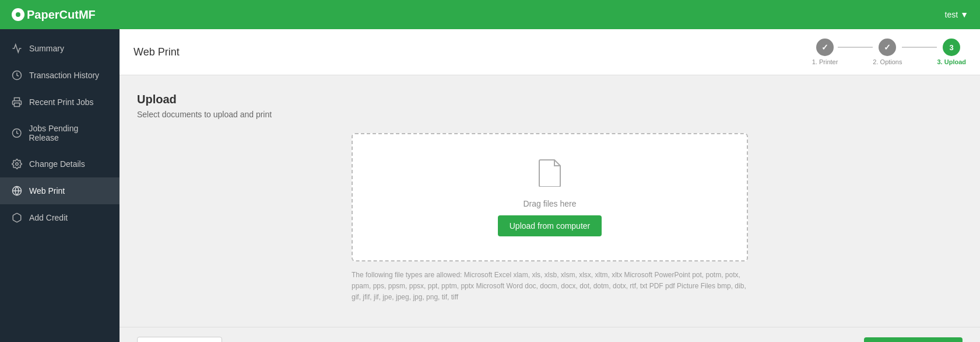 Image resolution: width=980 pixels, height=342 pixels. Describe the element at coordinates (887, 47) in the screenshot. I see `step-options-circle` at that location.